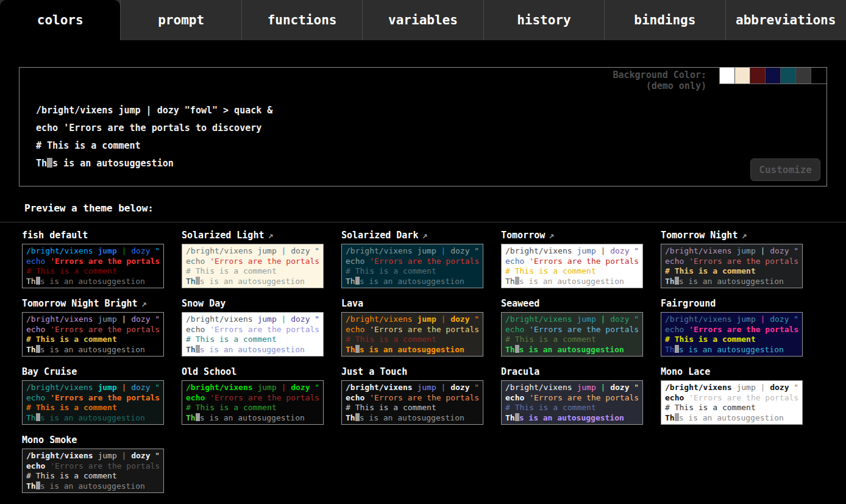  Describe the element at coordinates (742, 76) in the screenshot. I see `background-swatch-cream` at that location.